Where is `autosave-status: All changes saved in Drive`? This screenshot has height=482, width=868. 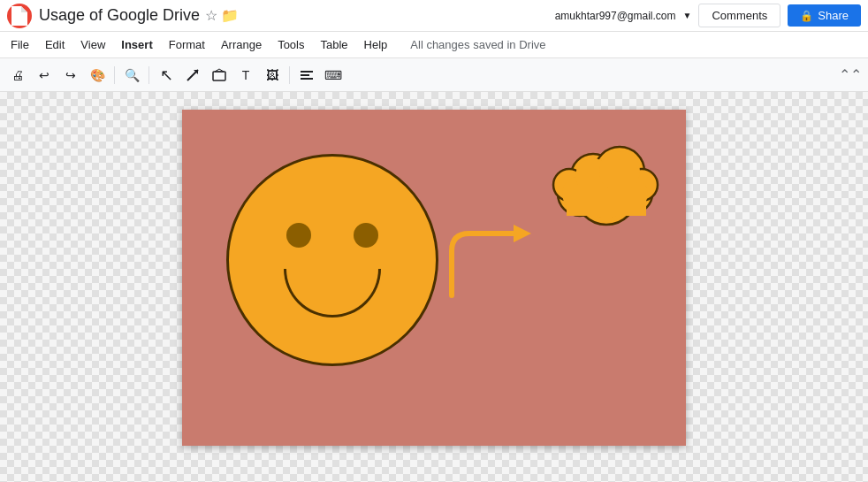
autosave-status: All changes saved in Drive is located at coordinates (477, 44).